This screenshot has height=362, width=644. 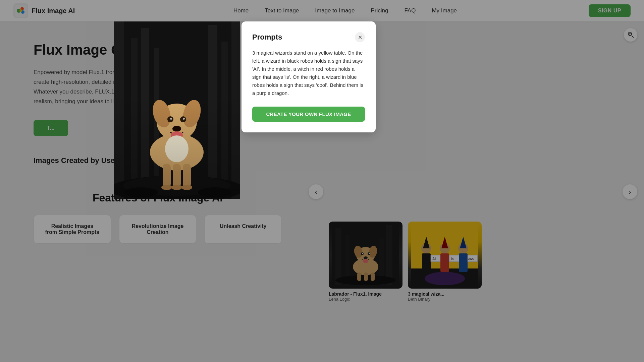 I want to click on modal-close-button: ✕, so click(x=360, y=37).